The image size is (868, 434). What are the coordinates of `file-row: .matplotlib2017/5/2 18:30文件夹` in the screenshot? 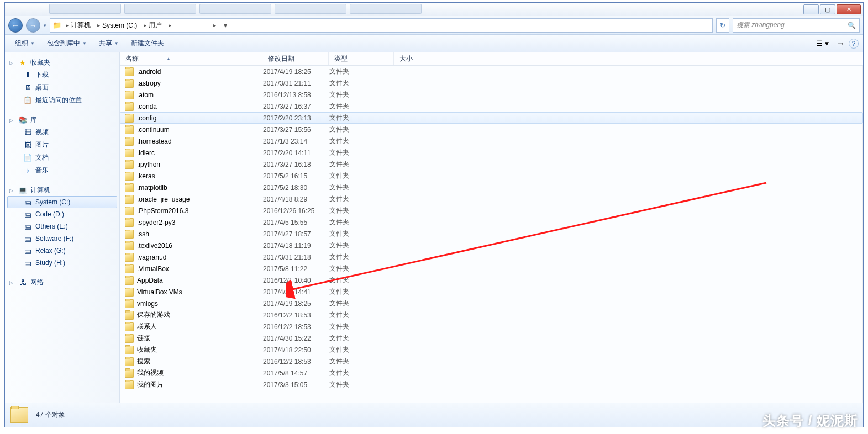 It's located at (492, 188).